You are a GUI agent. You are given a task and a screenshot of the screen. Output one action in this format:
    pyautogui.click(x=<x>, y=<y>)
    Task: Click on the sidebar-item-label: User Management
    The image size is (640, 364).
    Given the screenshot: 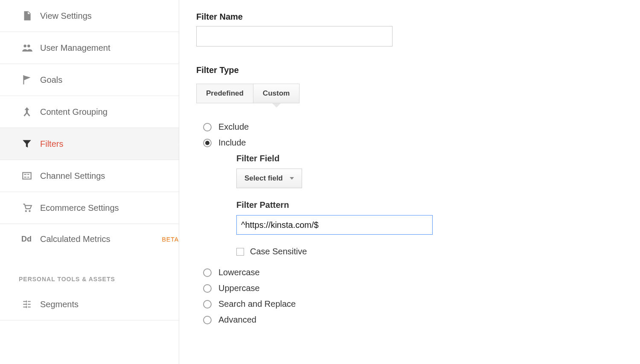 What is the action you would take?
    pyautogui.click(x=109, y=48)
    